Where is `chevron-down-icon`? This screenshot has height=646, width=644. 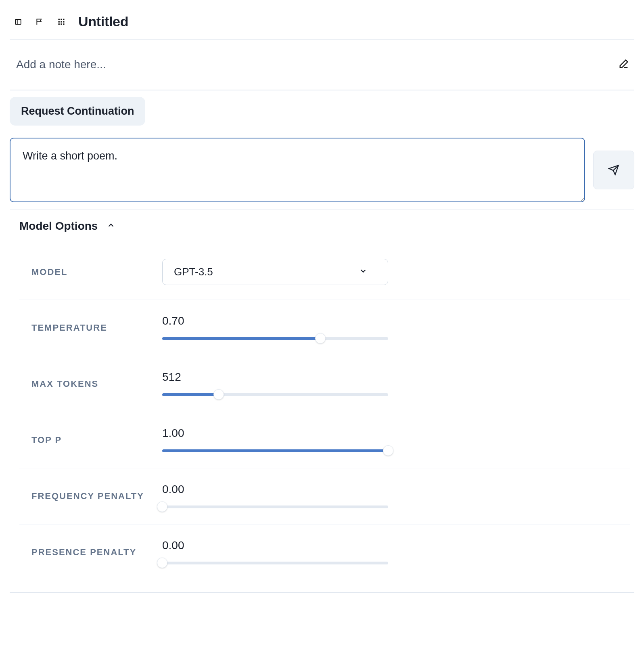
chevron-down-icon is located at coordinates (363, 272).